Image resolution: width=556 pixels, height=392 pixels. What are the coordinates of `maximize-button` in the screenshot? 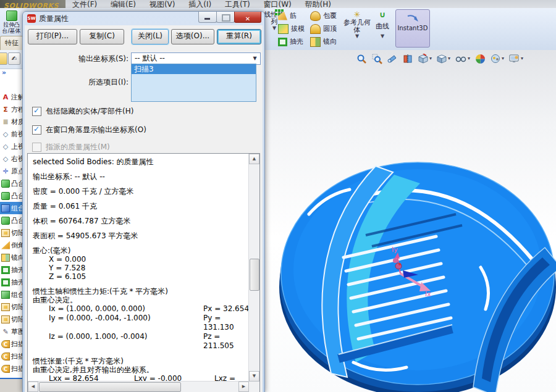 It's located at (225, 17).